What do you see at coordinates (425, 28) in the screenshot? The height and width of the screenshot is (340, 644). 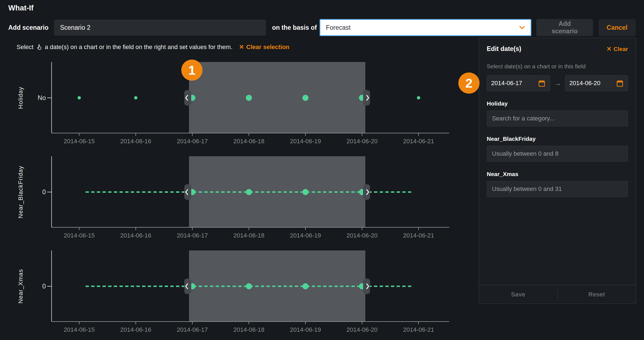 I see `basis-select: Forecast` at bounding box center [425, 28].